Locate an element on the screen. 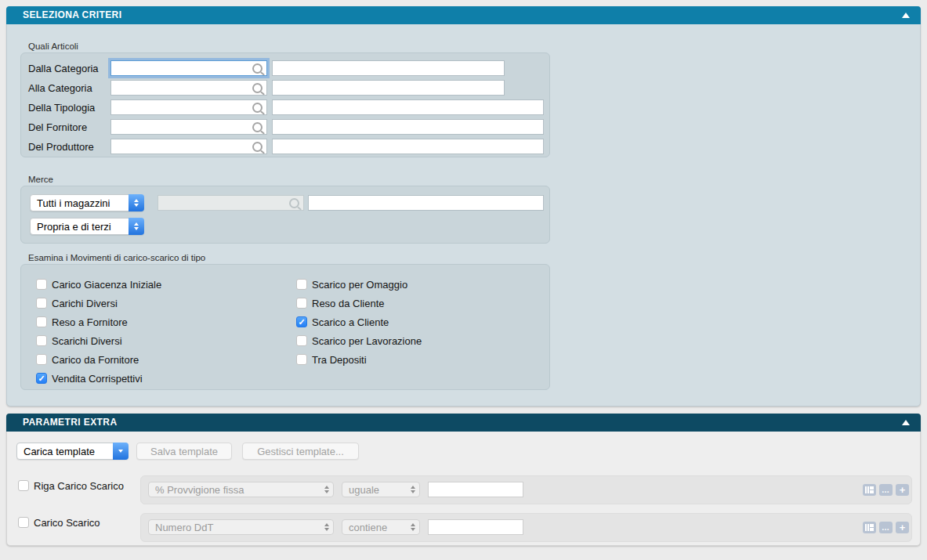 This screenshot has width=927, height=560. condition-field-select-value: % Provvigione fissa is located at coordinates (199, 490).